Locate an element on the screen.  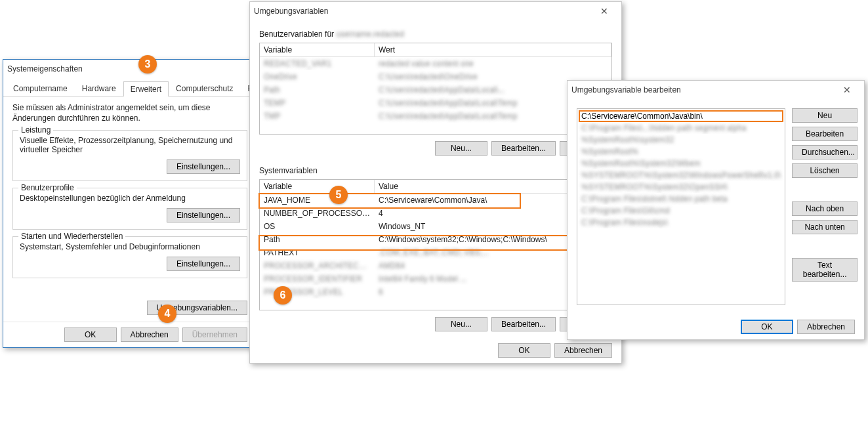
titlebar: Umgebungsvariablen ✕ is located at coordinates (436, 11).